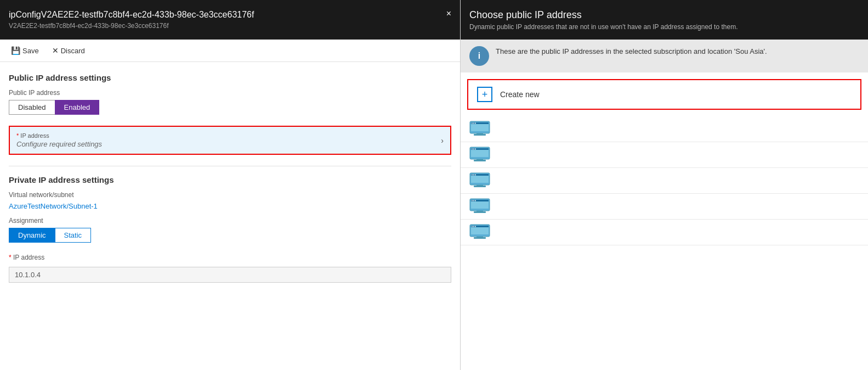 This screenshot has height=370, width=868. I want to click on section-divider, so click(230, 166).